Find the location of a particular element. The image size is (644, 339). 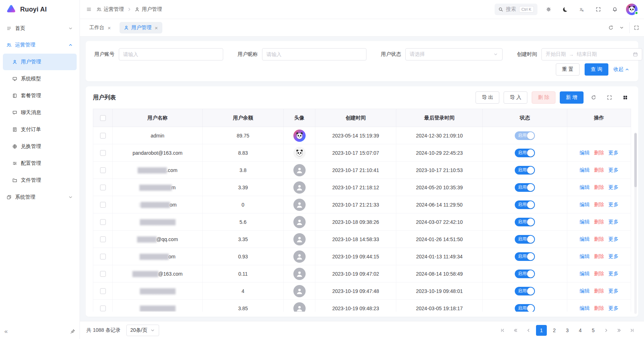

import-button: 导 入 is located at coordinates (515, 98).